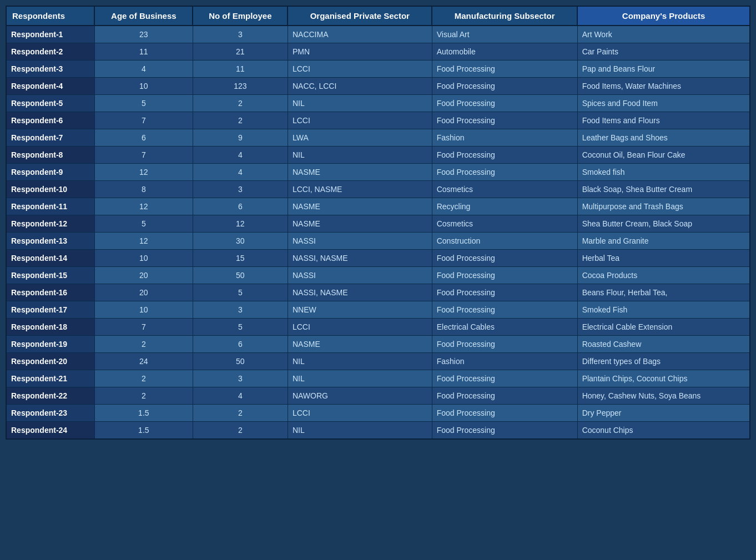 This screenshot has width=756, height=560. What do you see at coordinates (50, 103) in the screenshot?
I see `respondent-name: Respondent-5` at bounding box center [50, 103].